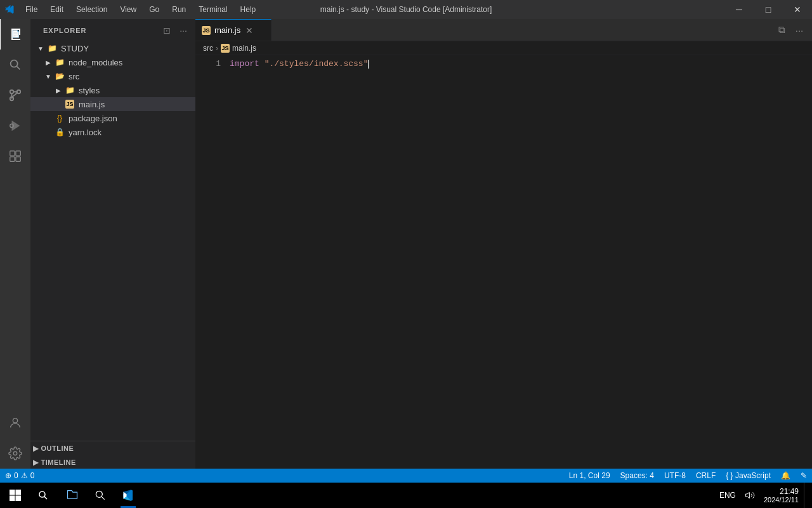 This screenshot has height=508, width=812. Describe the element at coordinates (15, 423) in the screenshot. I see `account-activity-icon` at that location.